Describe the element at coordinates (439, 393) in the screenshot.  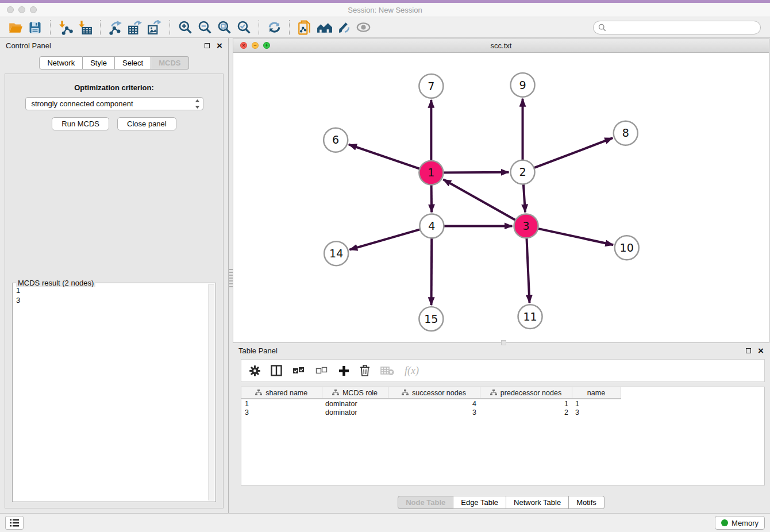
I see `column-label: successor nodes` at that location.